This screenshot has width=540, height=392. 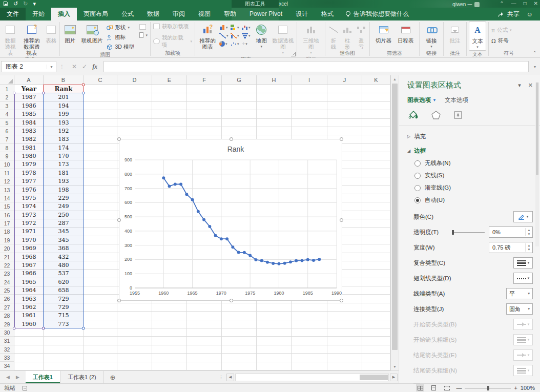 What do you see at coordinates (25, 388) in the screenshot?
I see `macro-record-icon` at bounding box center [25, 388].